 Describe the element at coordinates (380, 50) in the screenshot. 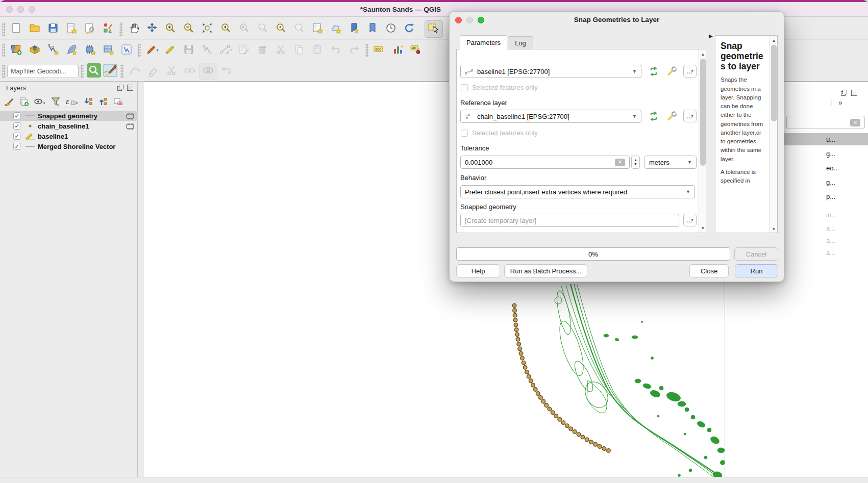

I see `layer-labeling-button: abc` at that location.